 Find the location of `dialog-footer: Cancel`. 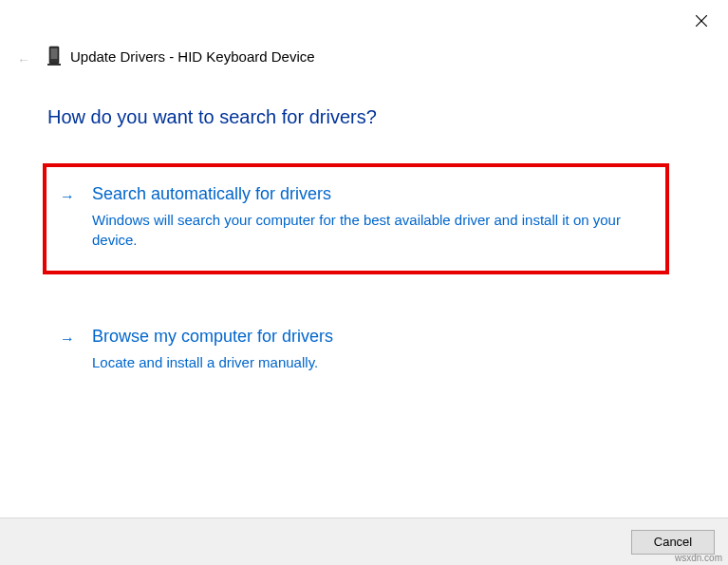

dialog-footer: Cancel is located at coordinates (364, 541).